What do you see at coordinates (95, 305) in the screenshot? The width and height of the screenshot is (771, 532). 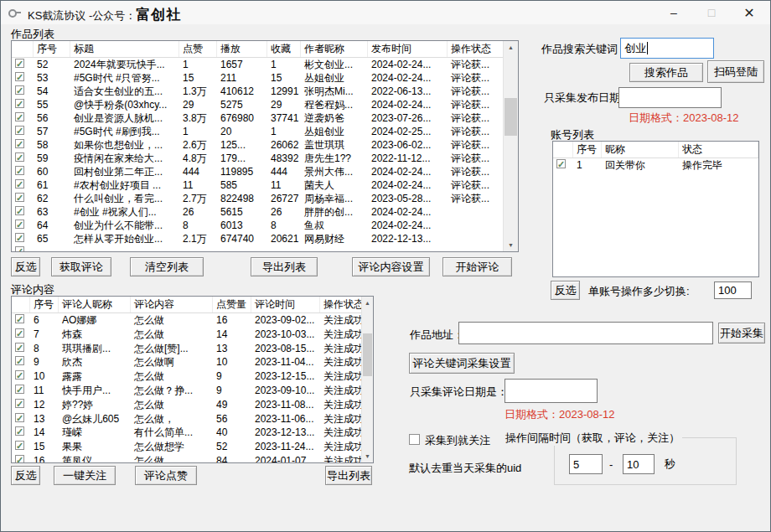 I see `comments-col-nick: 评论人昵称` at bounding box center [95, 305].